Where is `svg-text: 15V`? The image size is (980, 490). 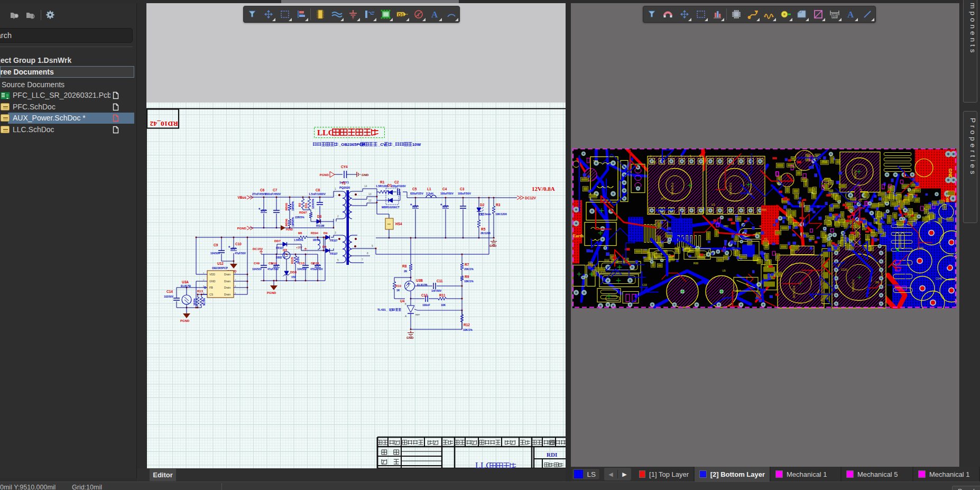
svg-text: 15V is located at coordinates (294, 277).